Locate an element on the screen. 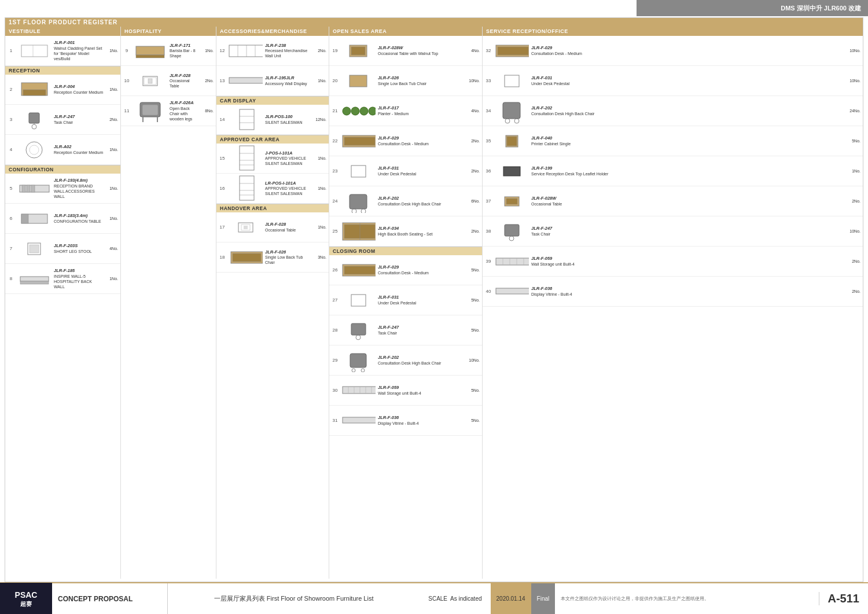 This screenshot has width=868, height=614. item-row: 13 JLR-F-195JLR Accessory Wall Display 1… is located at coordinates (273, 81).